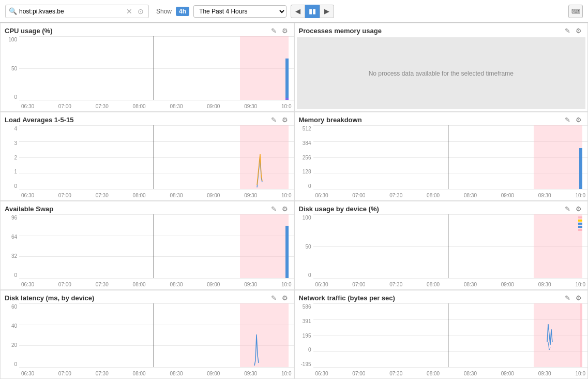 This screenshot has height=379, width=588. Describe the element at coordinates (154, 246) in the screenshot. I see `available-swap-vline` at that location.